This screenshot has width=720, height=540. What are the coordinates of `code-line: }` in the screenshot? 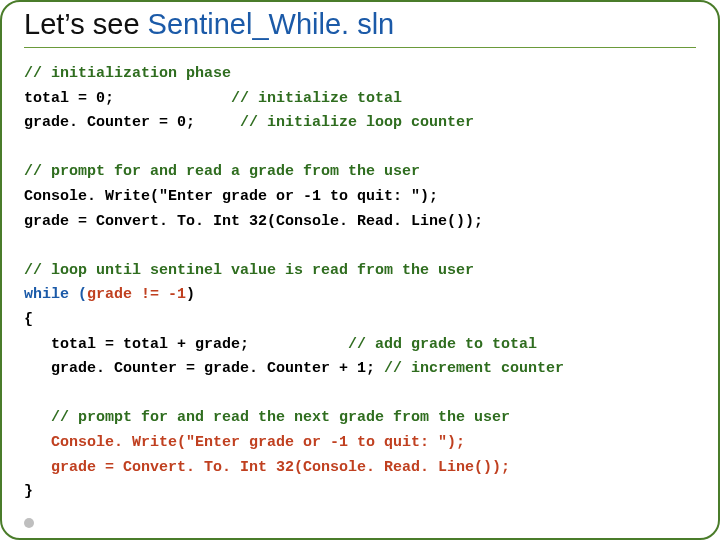 It's located at (28, 492).